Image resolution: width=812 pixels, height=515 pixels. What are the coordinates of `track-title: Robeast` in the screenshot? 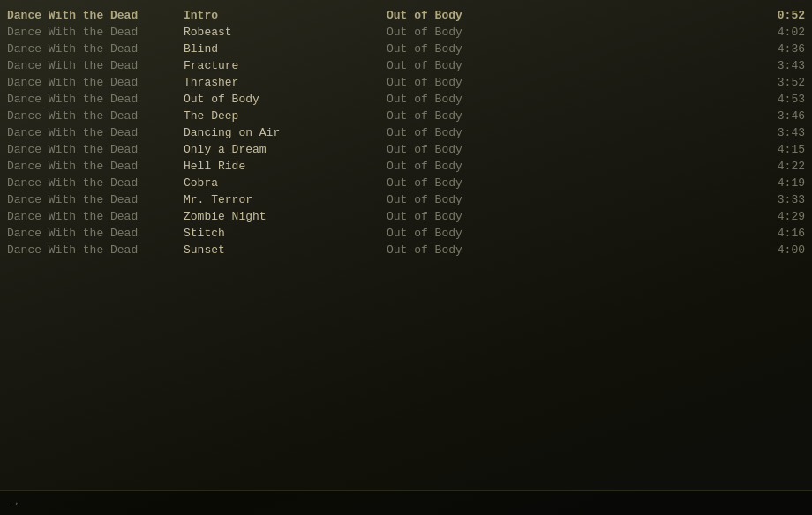 It's located at (285, 32).